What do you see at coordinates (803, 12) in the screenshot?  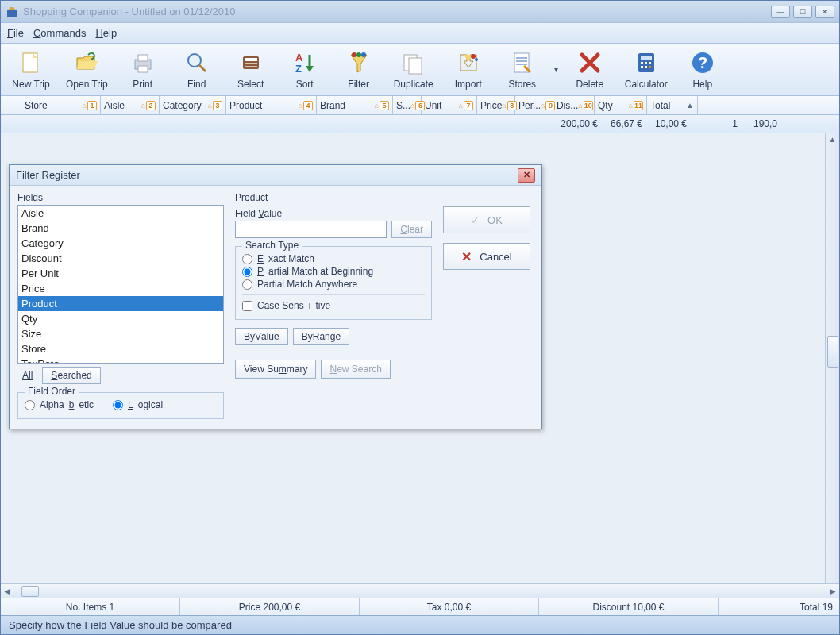 I see `maximize-button: ☐` at bounding box center [803, 12].